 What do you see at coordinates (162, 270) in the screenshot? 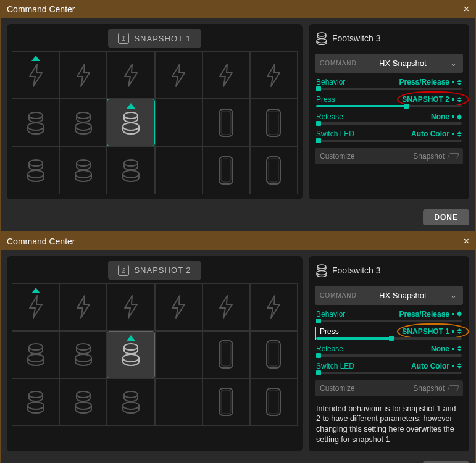
I see `snapshot-label: SNAPSHOT 2` at bounding box center [162, 270].